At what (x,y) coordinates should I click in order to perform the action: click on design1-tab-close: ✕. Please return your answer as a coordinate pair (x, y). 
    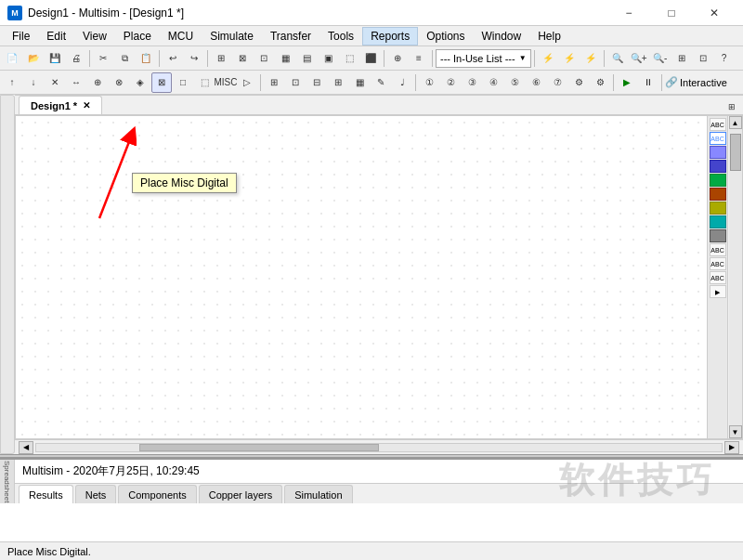
    Looking at the image, I should click on (86, 106).